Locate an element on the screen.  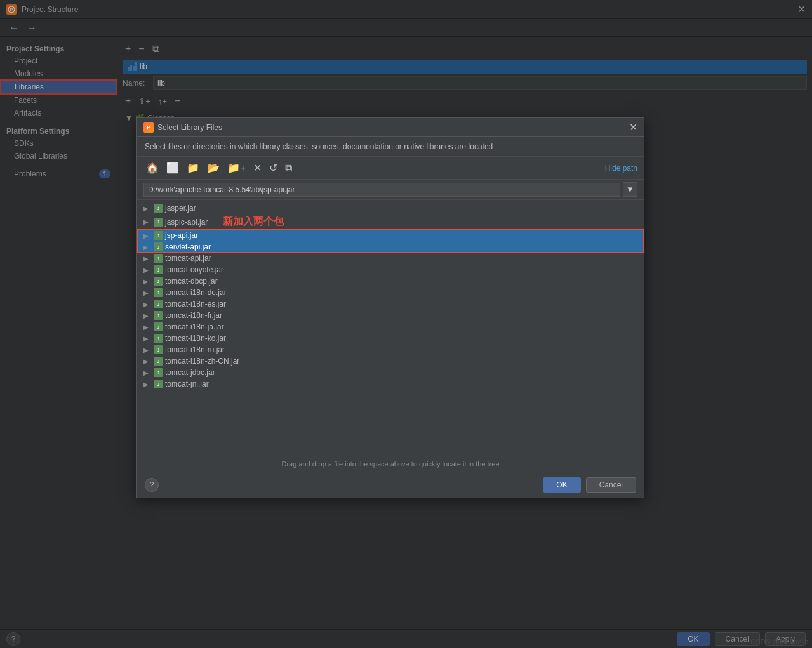
file-item-servlet-api: ▶ J servlet-api.jar is located at coordinates (390, 247).